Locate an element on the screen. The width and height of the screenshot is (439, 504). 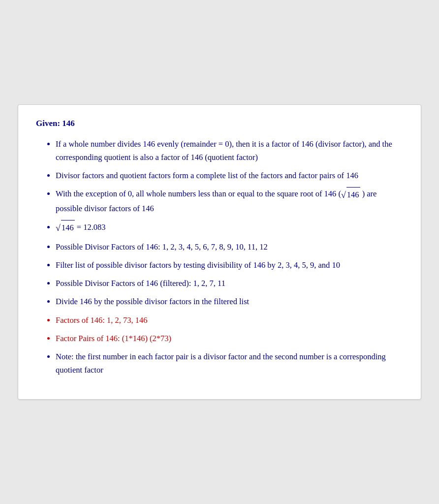
list-item: If a whole number divides 146 evenly (re… is located at coordinates (229, 151).